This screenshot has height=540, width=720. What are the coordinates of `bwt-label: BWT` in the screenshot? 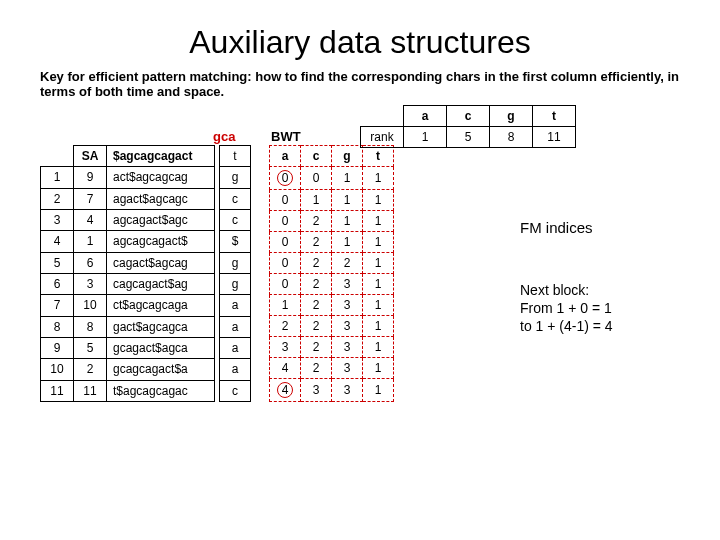 It's located at (286, 136).